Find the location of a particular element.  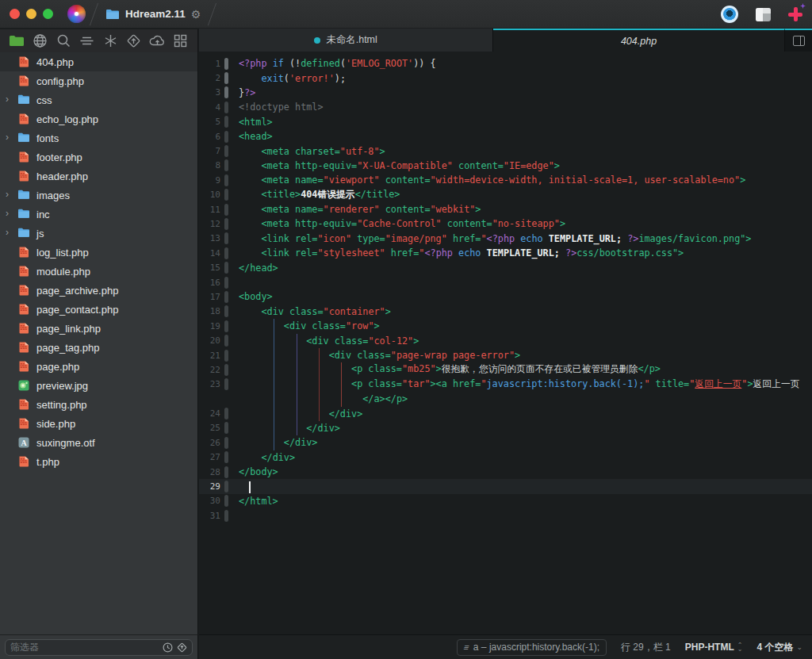

code-line-24: 24 </div> is located at coordinates (506, 413).